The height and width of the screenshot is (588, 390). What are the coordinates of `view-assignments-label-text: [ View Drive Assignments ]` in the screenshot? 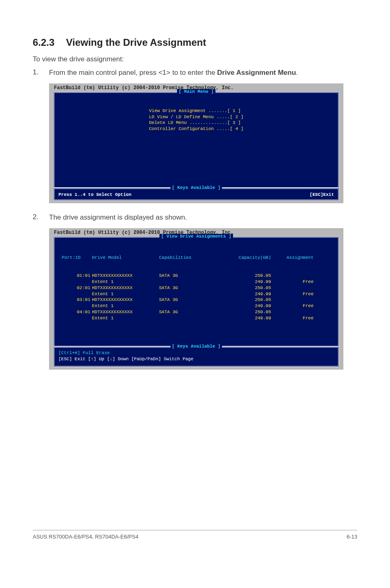 It's located at (196, 236).